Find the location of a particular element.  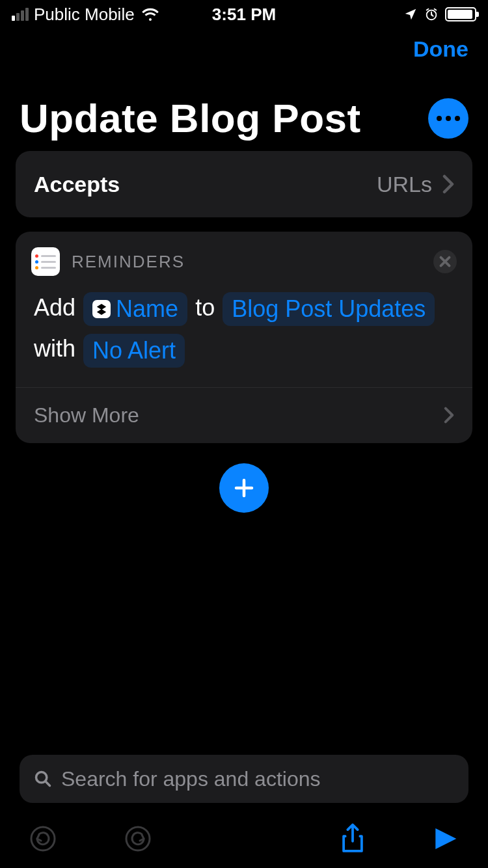

run-button is located at coordinates (445, 839).